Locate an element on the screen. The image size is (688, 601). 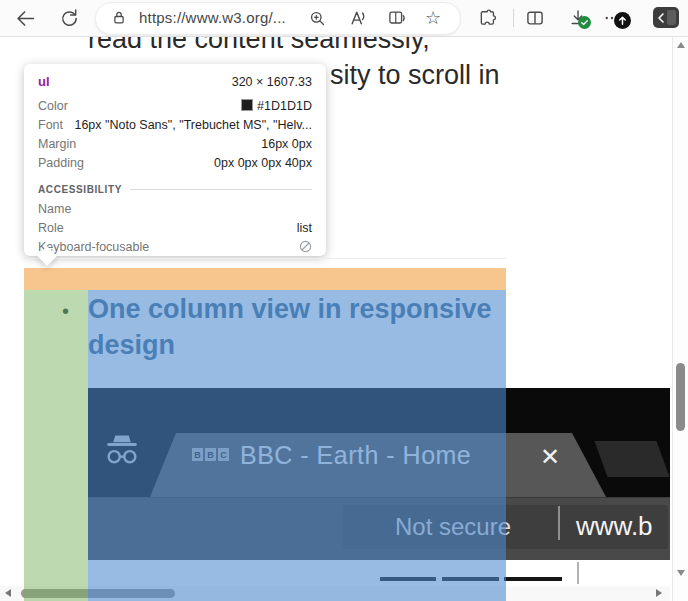
page-divider-line is located at coordinates (265, 258).